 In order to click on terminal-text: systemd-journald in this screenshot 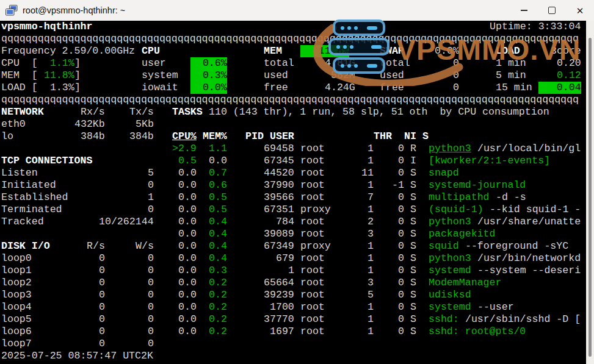, I will do `click(477, 185)`.